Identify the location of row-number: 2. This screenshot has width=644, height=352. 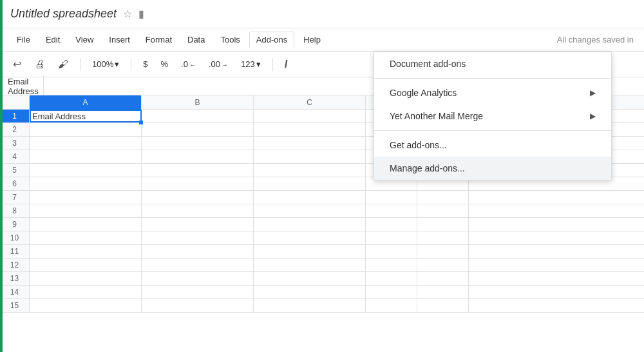
(15, 130).